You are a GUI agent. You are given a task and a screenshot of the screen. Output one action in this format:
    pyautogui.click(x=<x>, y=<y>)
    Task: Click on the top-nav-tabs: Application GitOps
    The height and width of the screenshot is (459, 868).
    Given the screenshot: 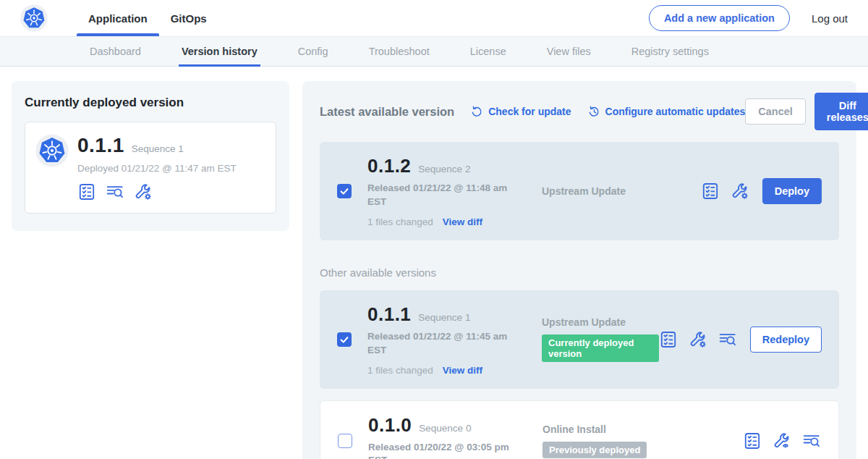 What is the action you would take?
    pyautogui.click(x=148, y=18)
    